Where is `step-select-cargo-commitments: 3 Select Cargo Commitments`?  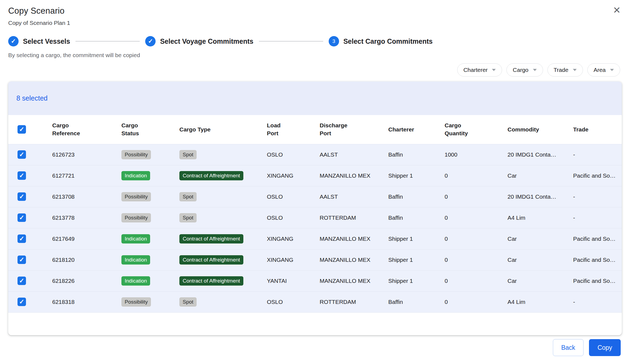
step-select-cargo-commitments: 3 Select Cargo Commitments is located at coordinates (381, 41).